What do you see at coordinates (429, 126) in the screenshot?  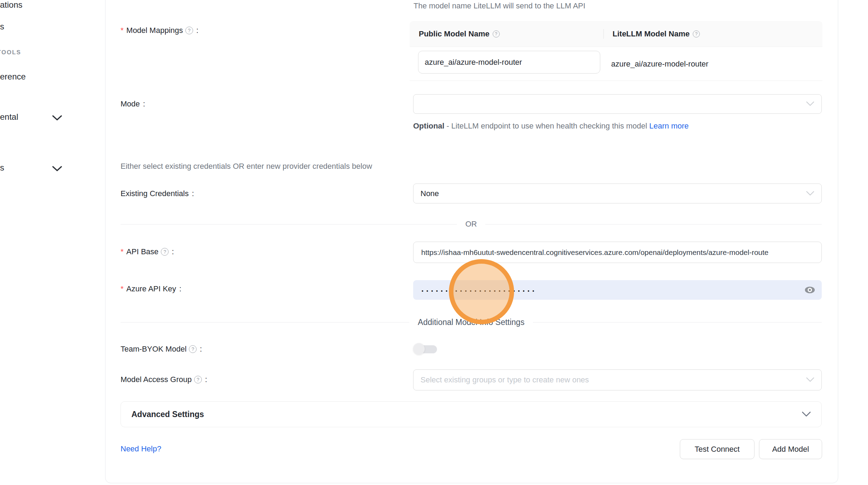 I see `optional-tag: Optional` at bounding box center [429, 126].